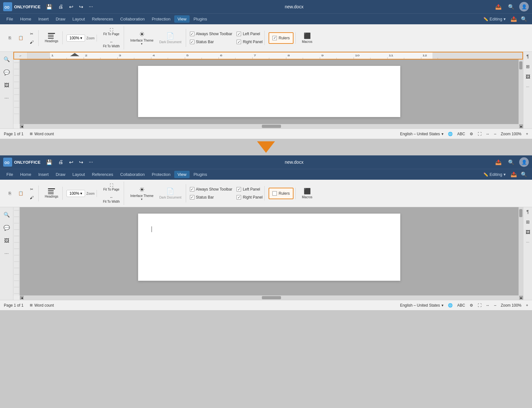 The height and width of the screenshot is (408, 532). What do you see at coordinates (275, 38) in the screenshot?
I see `rulers-checkbox` at bounding box center [275, 38].